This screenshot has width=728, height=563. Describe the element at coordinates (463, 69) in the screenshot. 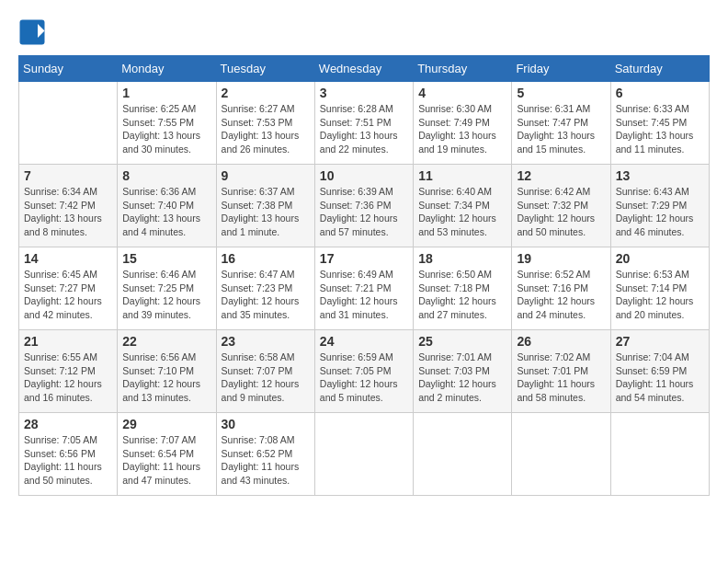

I see `column-header-thursday: Thursday` at that location.